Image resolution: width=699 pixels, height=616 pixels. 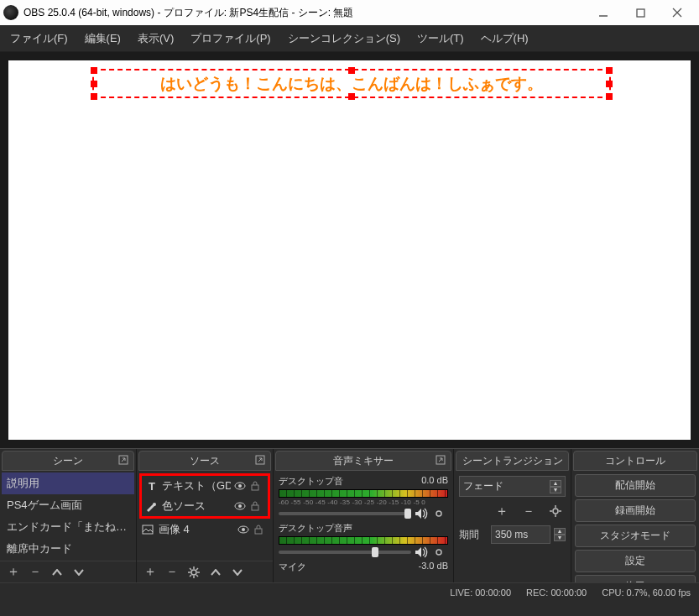 I want to click on scene-list: 説明用 PS4ゲーム画面 エンドカード「またね！」PS 離席中カード BBゲーム…, so click(x=68, y=515).